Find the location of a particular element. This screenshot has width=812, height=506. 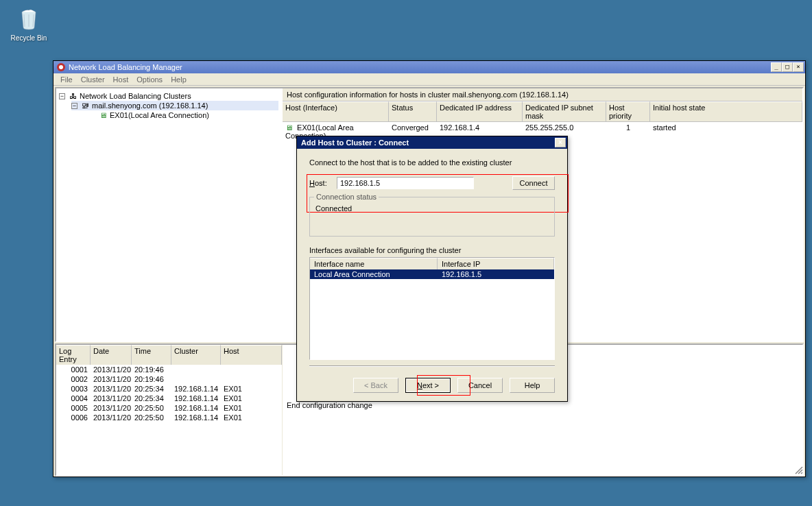

log-th-time: Time is located at coordinates (152, 355).